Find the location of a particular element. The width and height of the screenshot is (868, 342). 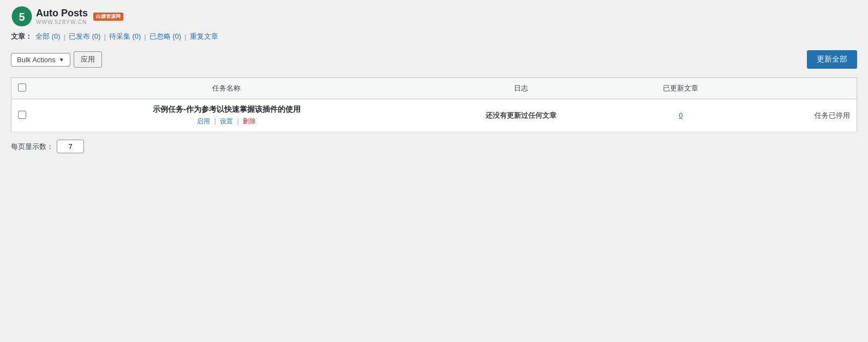

per-page-input is located at coordinates (70, 146).